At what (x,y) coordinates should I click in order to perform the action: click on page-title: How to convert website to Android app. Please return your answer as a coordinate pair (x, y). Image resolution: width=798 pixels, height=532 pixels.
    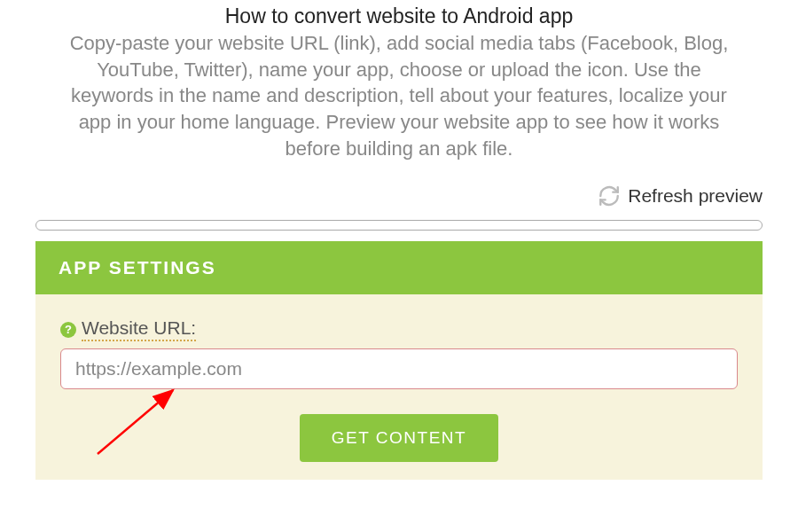
    Looking at the image, I should click on (399, 16).